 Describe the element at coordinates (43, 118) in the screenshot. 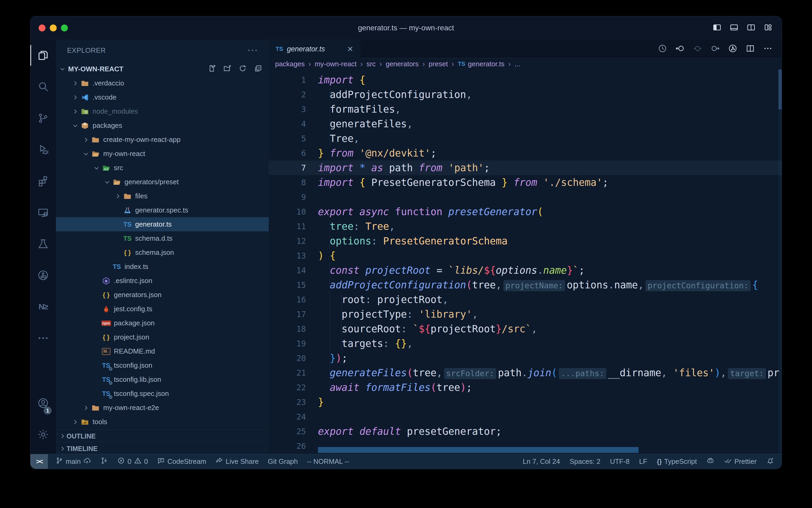

I see `activity-source-control-icon` at that location.